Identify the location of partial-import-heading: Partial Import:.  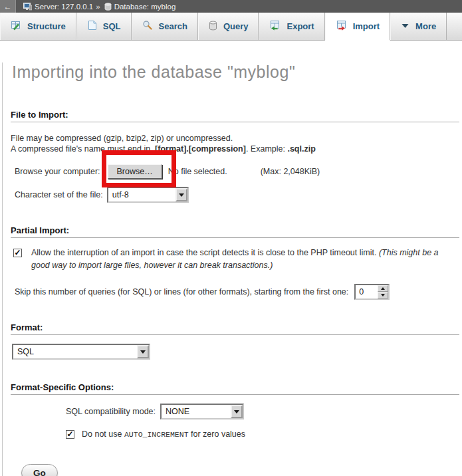
(235, 231).